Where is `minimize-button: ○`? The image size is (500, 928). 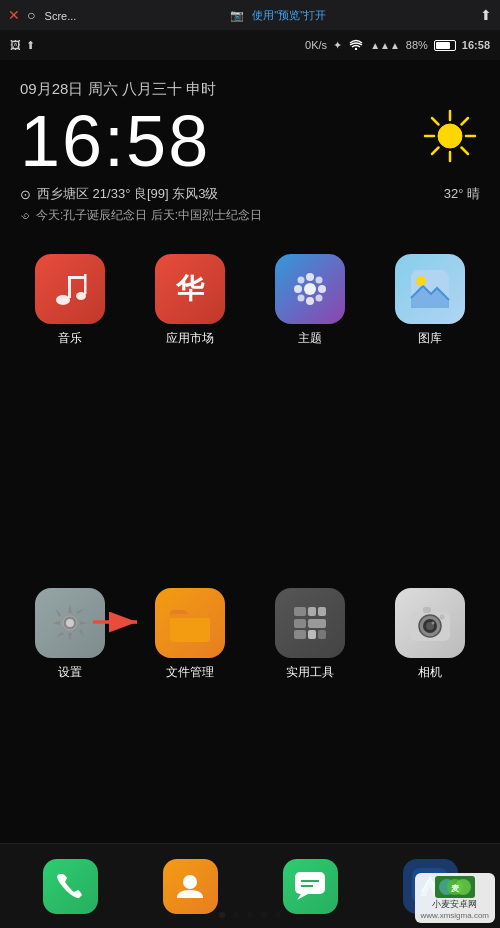
minimize-button: ○ is located at coordinates (31, 15).